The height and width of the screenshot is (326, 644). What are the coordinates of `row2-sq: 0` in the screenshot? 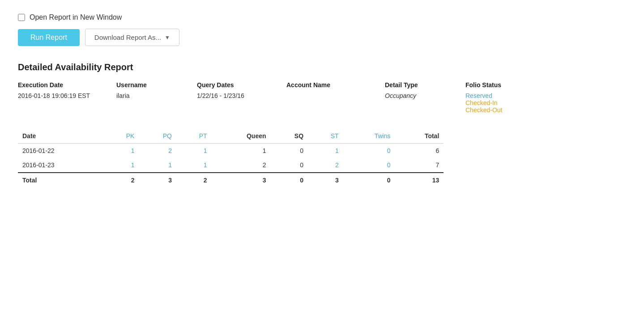 It's located at (290, 165).